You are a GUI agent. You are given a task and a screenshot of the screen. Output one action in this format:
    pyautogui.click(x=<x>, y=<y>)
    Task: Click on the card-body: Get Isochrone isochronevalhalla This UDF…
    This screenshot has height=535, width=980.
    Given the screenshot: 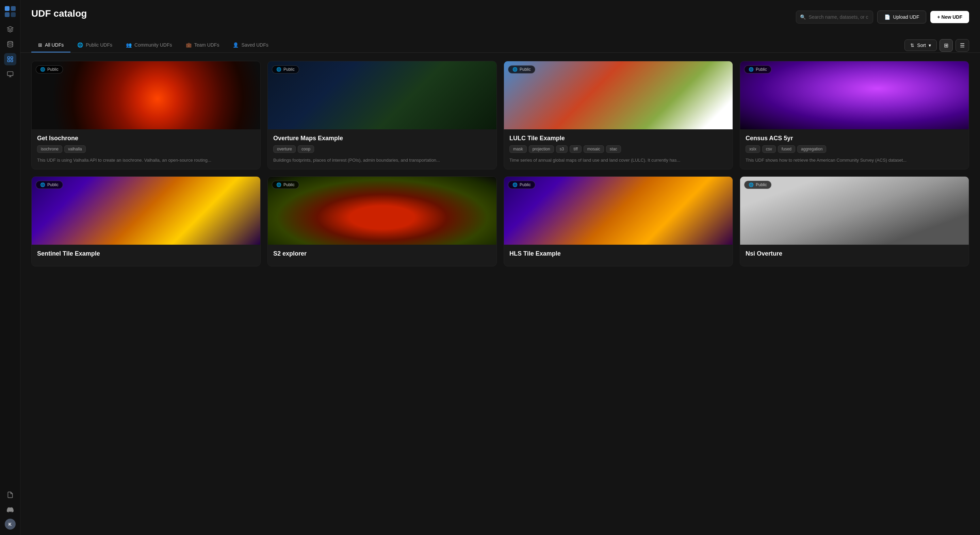 What is the action you would take?
    pyautogui.click(x=146, y=149)
    